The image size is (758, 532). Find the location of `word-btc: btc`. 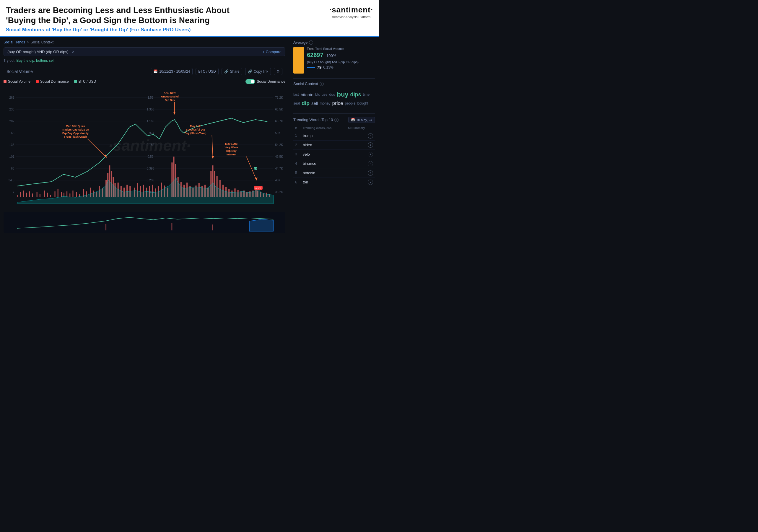

word-btc: btc is located at coordinates (318, 94).